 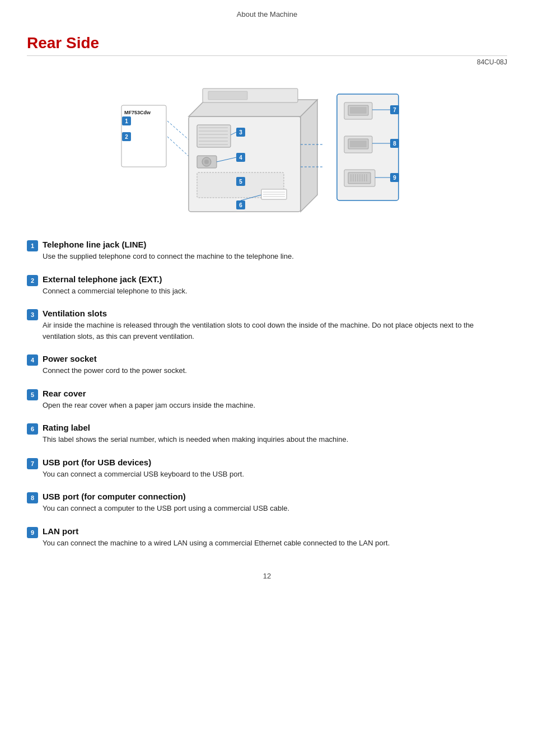 What do you see at coordinates (267, 434) in the screenshot?
I see `item-6: 6 Rating label This label shows the seri…` at bounding box center [267, 434].